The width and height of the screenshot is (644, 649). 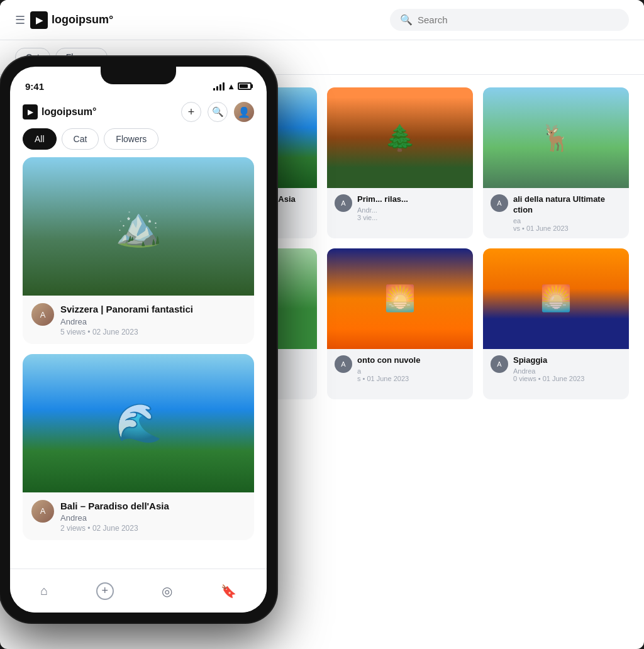 I want to click on avatar-7: A, so click(x=499, y=364).